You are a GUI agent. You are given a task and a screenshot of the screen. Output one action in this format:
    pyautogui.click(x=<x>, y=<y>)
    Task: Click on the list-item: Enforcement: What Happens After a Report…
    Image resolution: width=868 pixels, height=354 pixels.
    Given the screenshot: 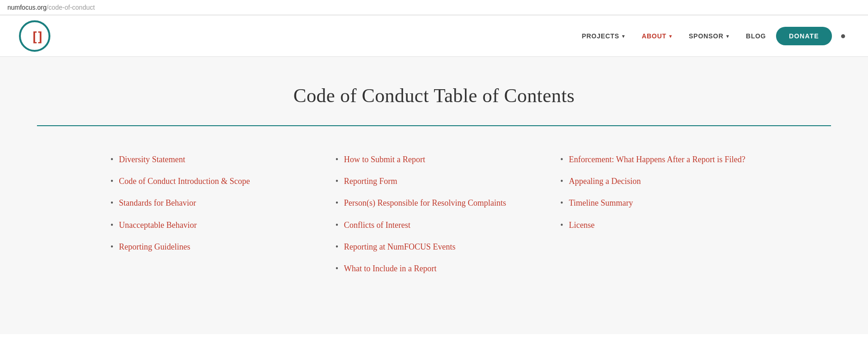 What is the action you would take?
    pyautogui.click(x=659, y=160)
    